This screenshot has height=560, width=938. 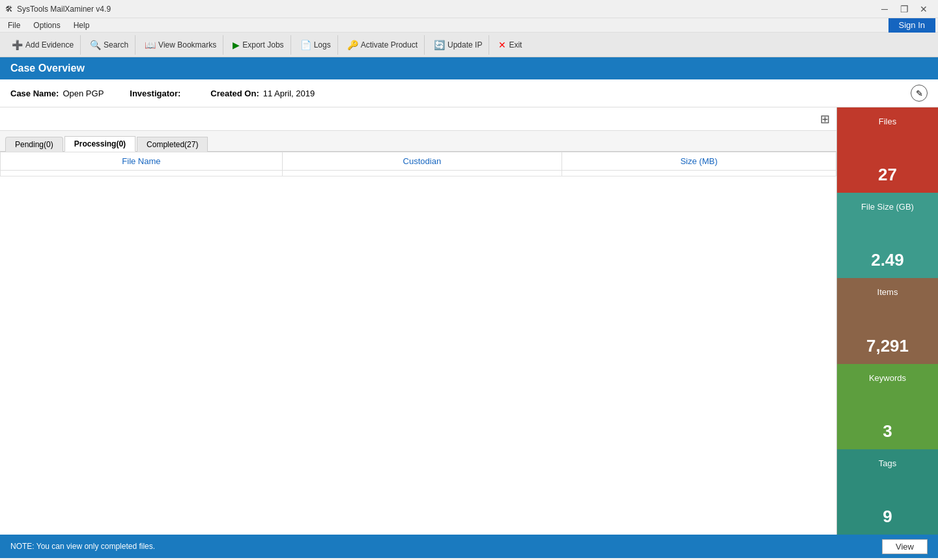 What do you see at coordinates (418, 141) in the screenshot?
I see `tabs-bar: Pending(0) Processing(0) Completed(27)` at bounding box center [418, 141].